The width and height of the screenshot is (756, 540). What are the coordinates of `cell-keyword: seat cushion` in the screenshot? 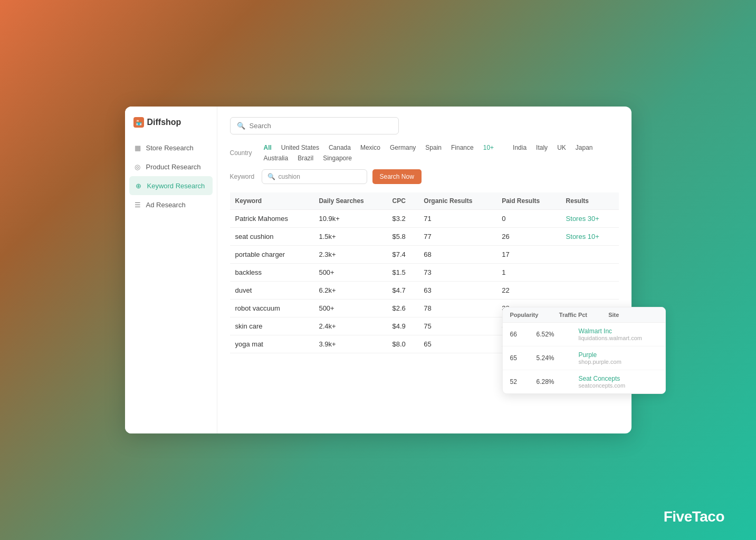 It's located at (272, 237).